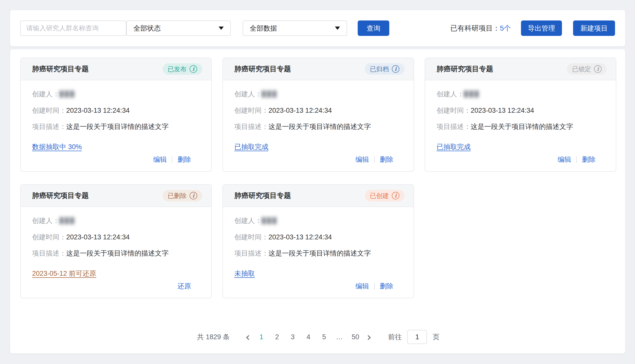  What do you see at coordinates (520, 69) in the screenshot?
I see `card-header: 肺癌研究项目专题 已锁定` at bounding box center [520, 69].